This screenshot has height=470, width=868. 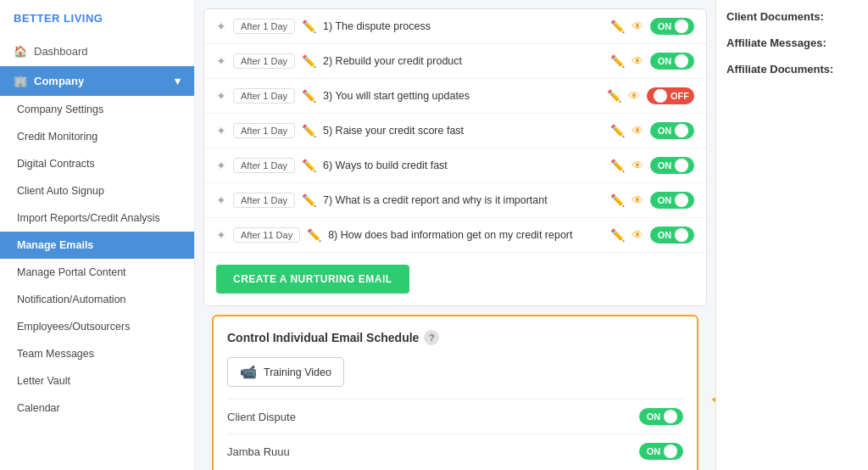 I want to click on email-title: 2) Rebuild your credit product, so click(x=463, y=61).